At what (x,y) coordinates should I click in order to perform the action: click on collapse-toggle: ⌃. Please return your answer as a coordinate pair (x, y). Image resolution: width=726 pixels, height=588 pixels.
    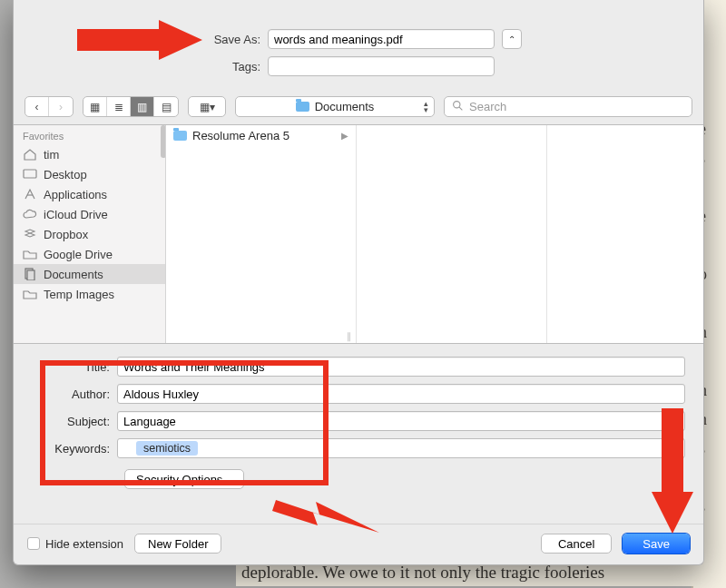
    Looking at the image, I should click on (512, 39).